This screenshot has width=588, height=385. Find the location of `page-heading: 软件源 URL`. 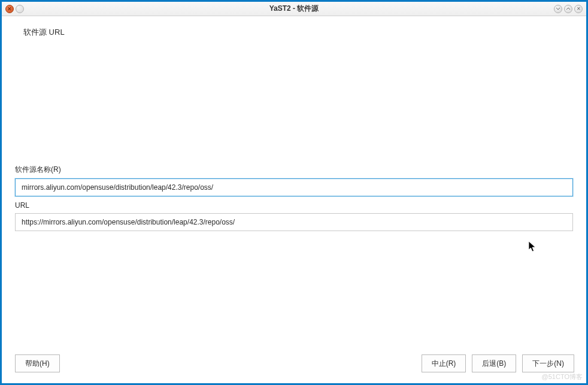

page-heading: 软件源 URL is located at coordinates (294, 28).